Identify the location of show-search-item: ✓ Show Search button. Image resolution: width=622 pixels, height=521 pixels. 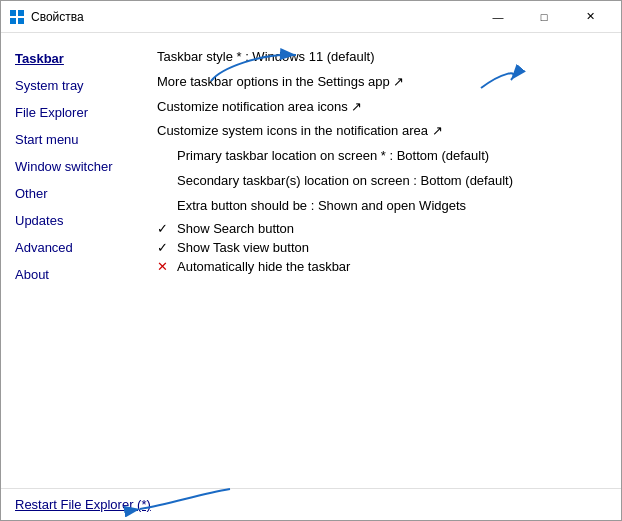
(381, 228).